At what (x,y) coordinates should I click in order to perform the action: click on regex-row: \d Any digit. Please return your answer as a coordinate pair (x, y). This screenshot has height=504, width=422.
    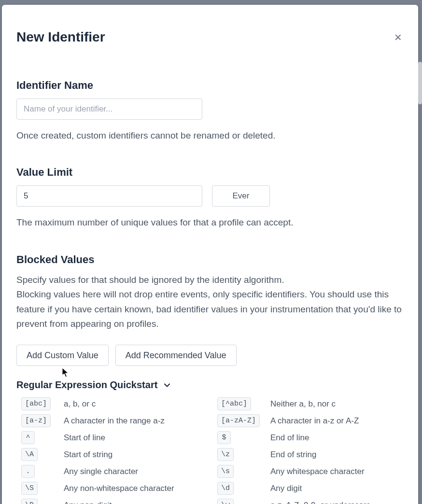
    Looking at the image, I should click on (310, 489).